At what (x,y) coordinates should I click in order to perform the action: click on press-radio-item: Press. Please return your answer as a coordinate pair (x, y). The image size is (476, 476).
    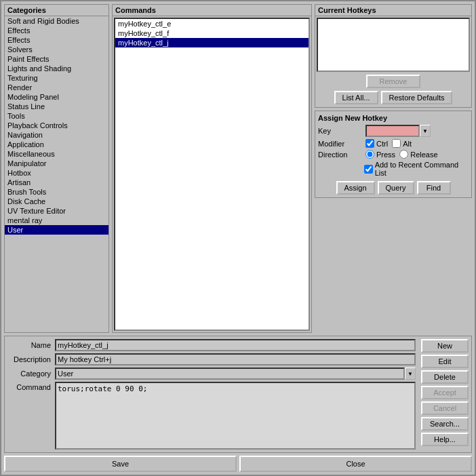
    Looking at the image, I should click on (380, 155).